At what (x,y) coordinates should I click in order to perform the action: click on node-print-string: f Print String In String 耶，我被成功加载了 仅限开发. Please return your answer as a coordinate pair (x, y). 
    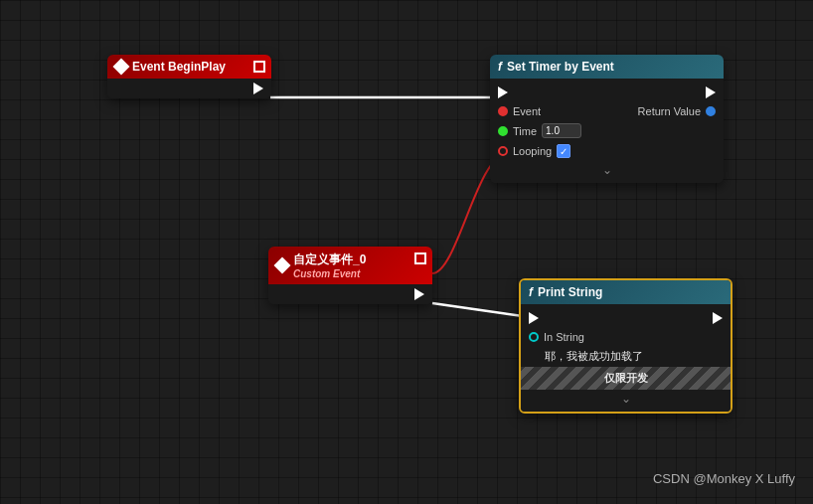
    Looking at the image, I should click on (626, 346).